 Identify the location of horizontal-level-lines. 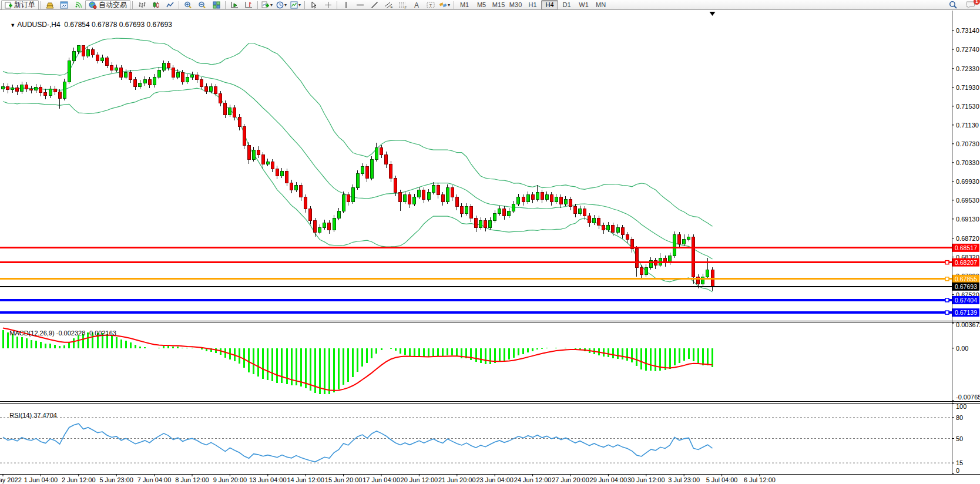
(476, 280).